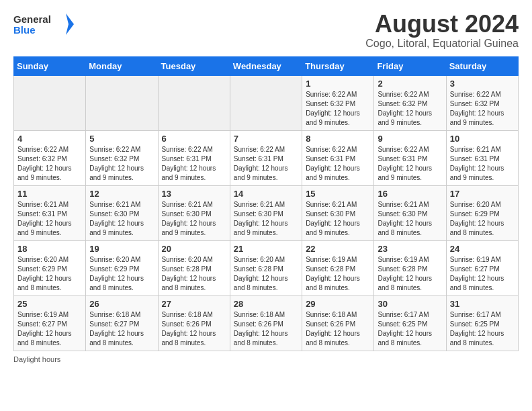 This screenshot has height=411, width=532. Describe the element at coordinates (194, 248) in the screenshot. I see `day-number: 20` at that location.